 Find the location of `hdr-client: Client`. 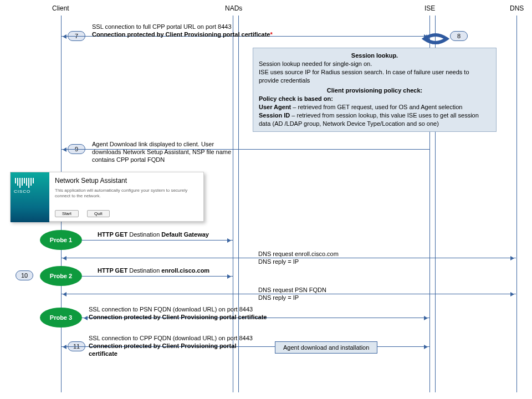

hdr-client: Client is located at coordinates (61, 8).